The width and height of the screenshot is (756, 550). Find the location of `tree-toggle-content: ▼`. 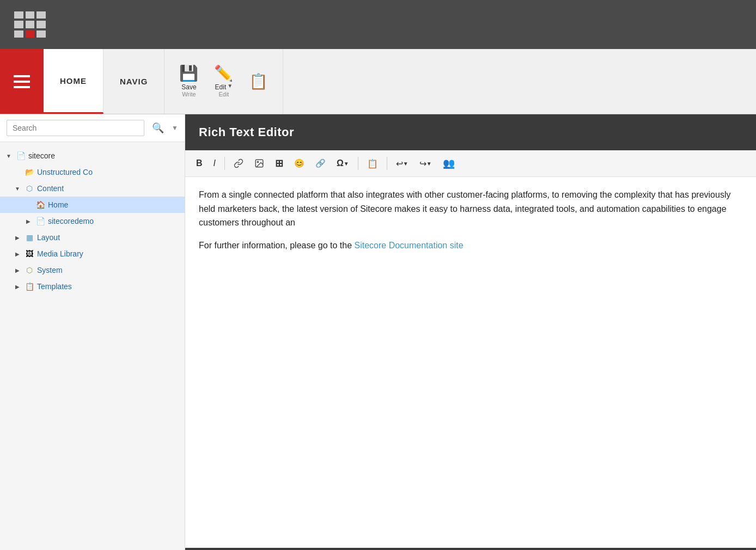

tree-toggle-content: ▼ is located at coordinates (17, 188).